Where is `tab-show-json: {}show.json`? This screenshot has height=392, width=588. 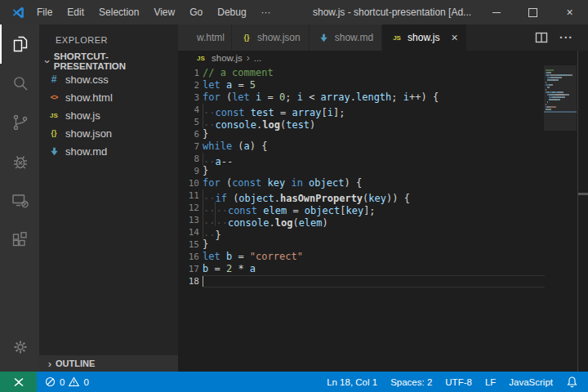 tab-show-json: {}show.json is located at coordinates (271, 38).